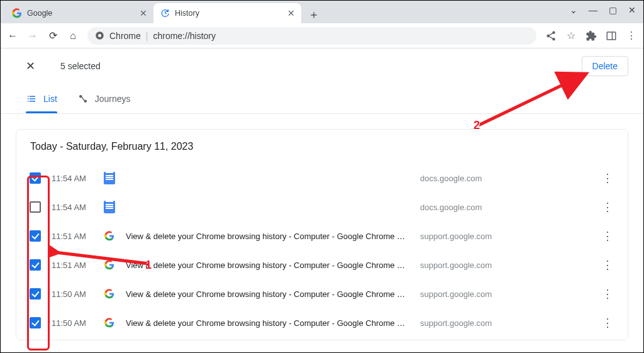 This screenshot has height=353, width=644. Describe the element at coordinates (125, 36) in the screenshot. I see `omnibox-label: Chrome` at that location.